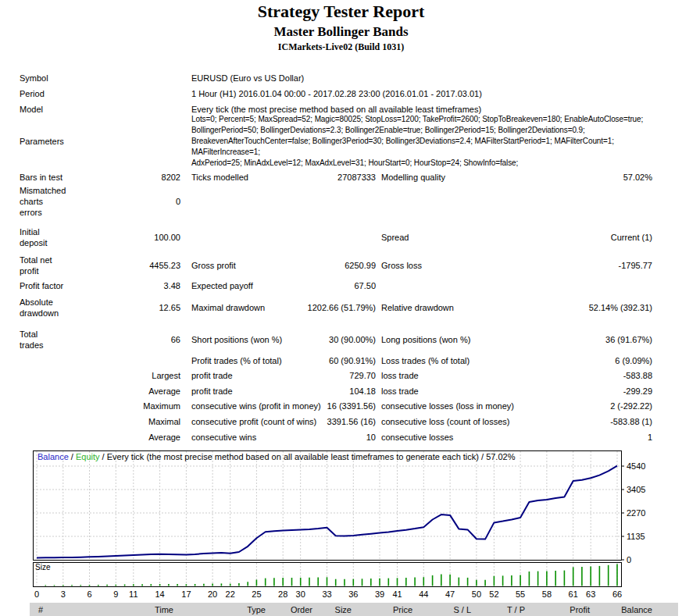  I want to click on summary-row: Profit trades (% of total)60 (90.91%)Los…, so click(341, 361).